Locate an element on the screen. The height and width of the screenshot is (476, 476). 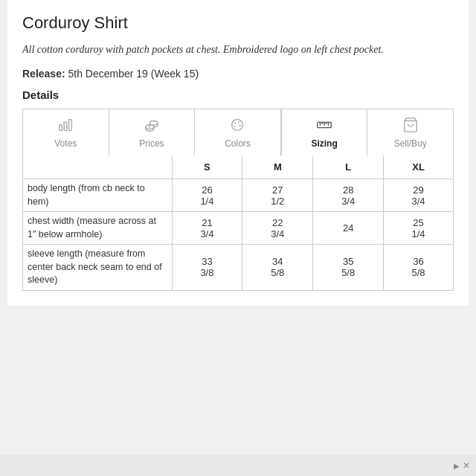
tabs: Votes Prices is located at coordinates (238, 132).